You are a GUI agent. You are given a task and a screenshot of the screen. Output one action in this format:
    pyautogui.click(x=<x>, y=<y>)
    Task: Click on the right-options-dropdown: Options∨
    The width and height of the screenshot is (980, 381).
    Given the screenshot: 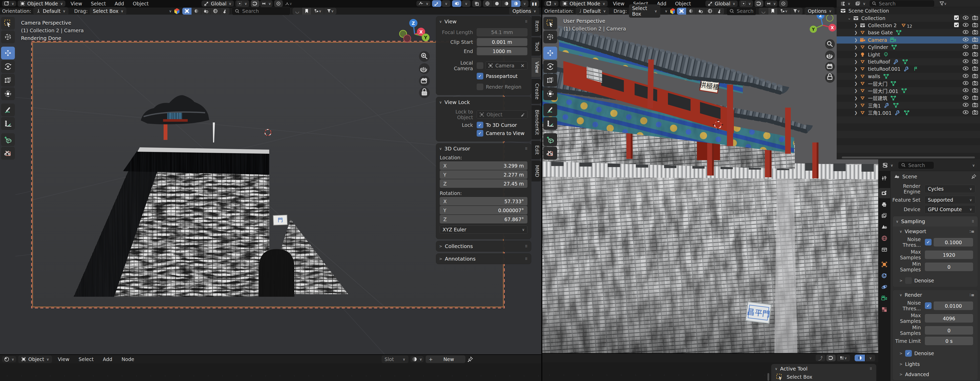 What is the action you would take?
    pyautogui.click(x=819, y=11)
    